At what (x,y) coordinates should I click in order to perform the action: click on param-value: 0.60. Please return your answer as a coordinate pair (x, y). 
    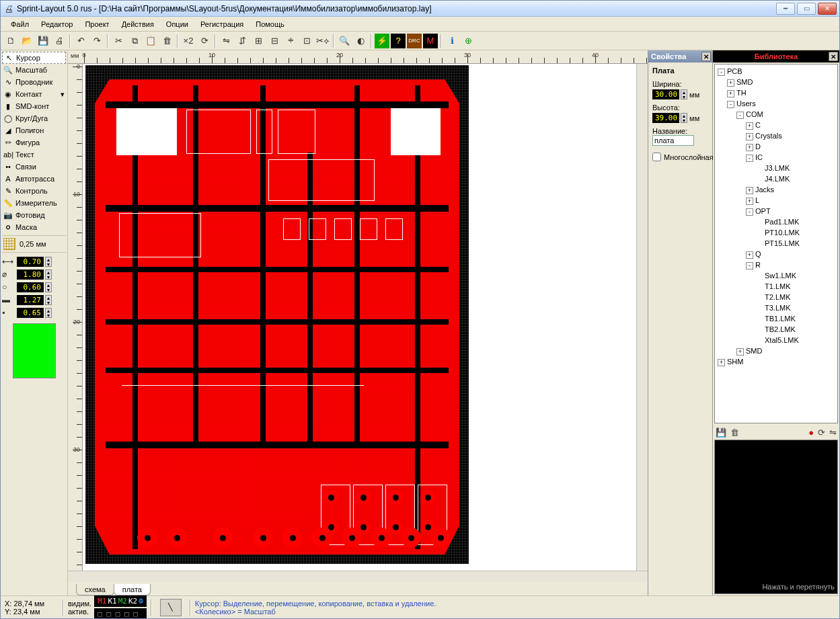
    Looking at the image, I should click on (30, 288).